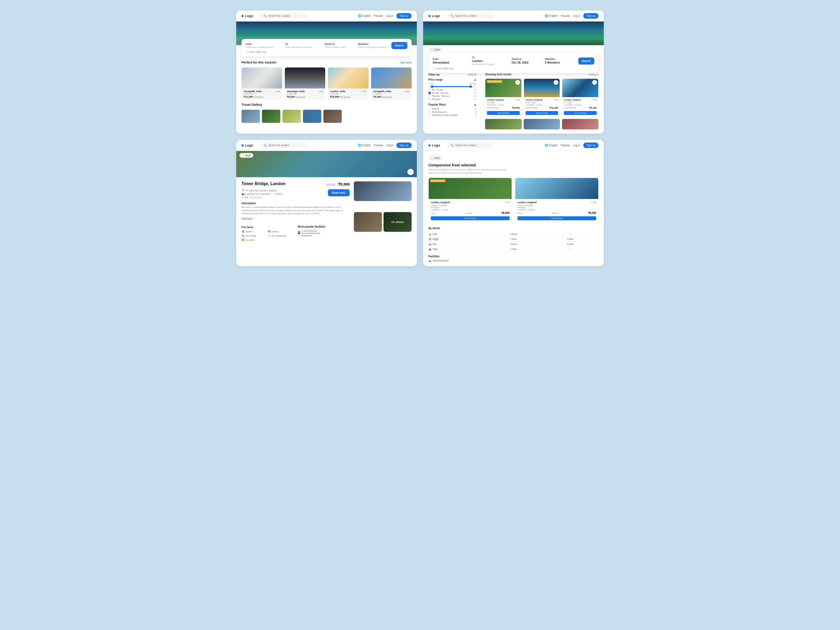  What do you see at coordinates (247, 52) in the screenshot?
I see `direct-flight-checkbox` at bounding box center [247, 52].